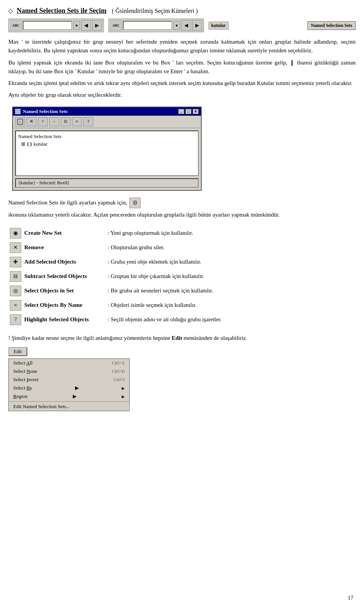  Describe the element at coordinates (116, 26) in the screenshot. I see `abc-label-2: ABC` at that location.